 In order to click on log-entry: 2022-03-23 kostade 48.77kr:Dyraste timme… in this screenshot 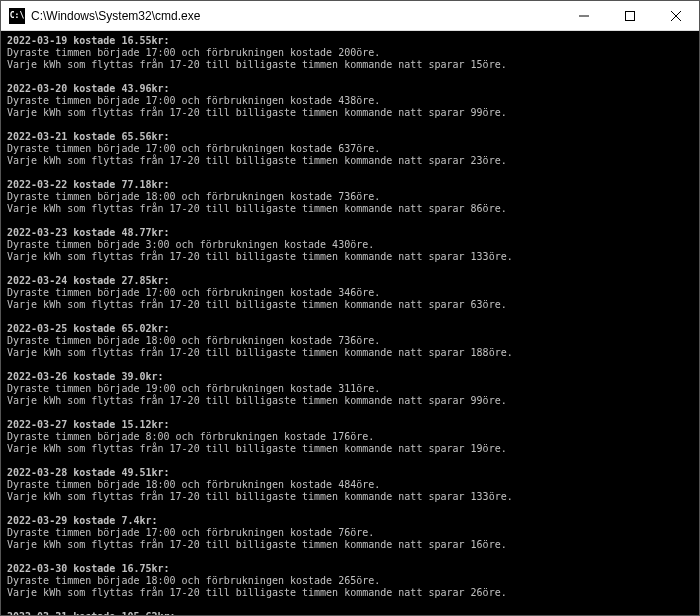, I will do `click(350, 245)`.